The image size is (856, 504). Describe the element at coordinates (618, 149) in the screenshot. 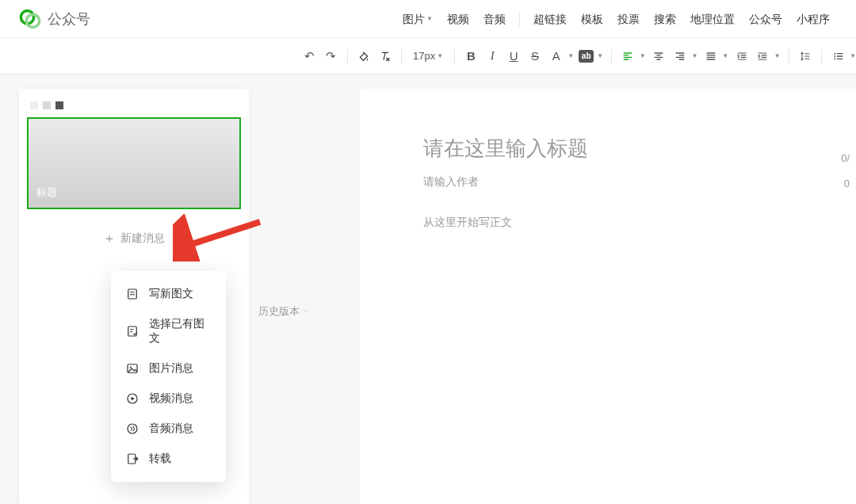

I see `title-input` at that location.